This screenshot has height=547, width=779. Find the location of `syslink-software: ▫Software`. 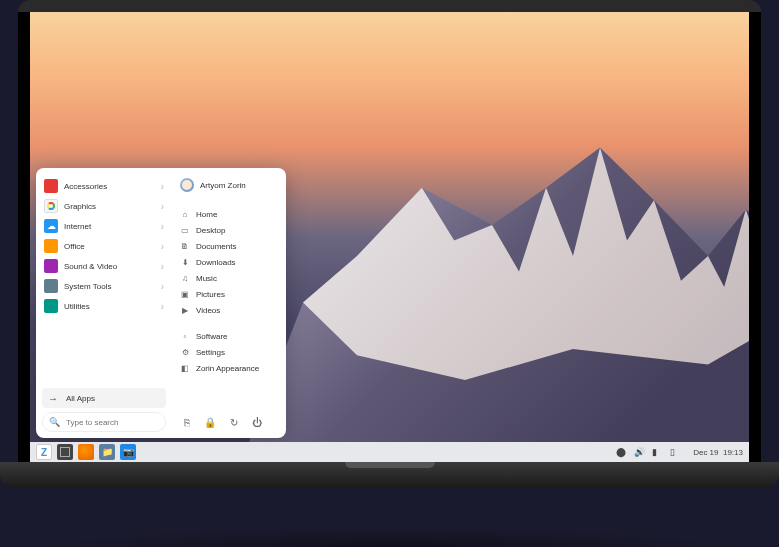

syslink-software: ▫Software is located at coordinates (229, 336).